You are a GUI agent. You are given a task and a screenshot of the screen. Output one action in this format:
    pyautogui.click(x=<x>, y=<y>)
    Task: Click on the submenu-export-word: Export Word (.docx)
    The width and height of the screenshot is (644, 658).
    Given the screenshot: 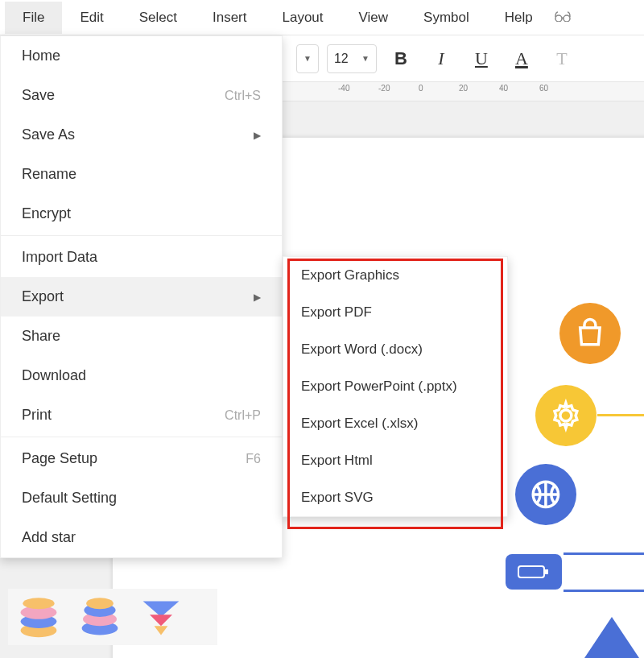 What is the action you would take?
    pyautogui.click(x=395, y=350)
    